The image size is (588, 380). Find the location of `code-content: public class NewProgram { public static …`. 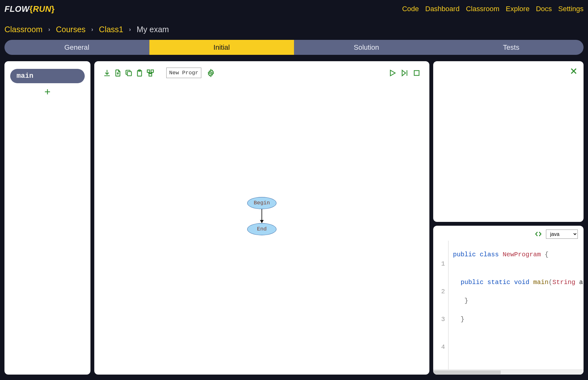

code-content: public class NewProgram { public static … is located at coordinates (516, 305).